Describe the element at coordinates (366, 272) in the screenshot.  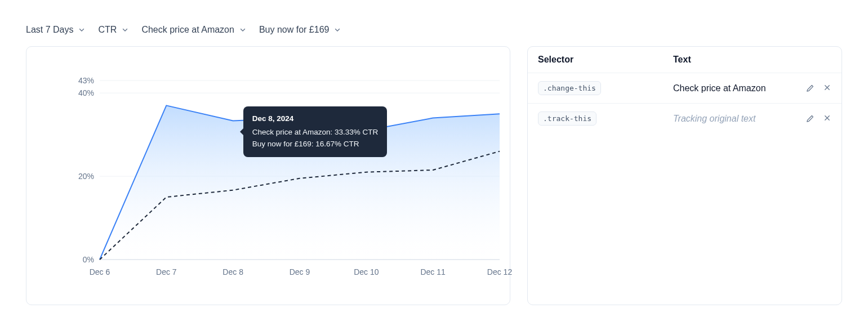
I see `x-axis-tick: Dec 10` at that location.